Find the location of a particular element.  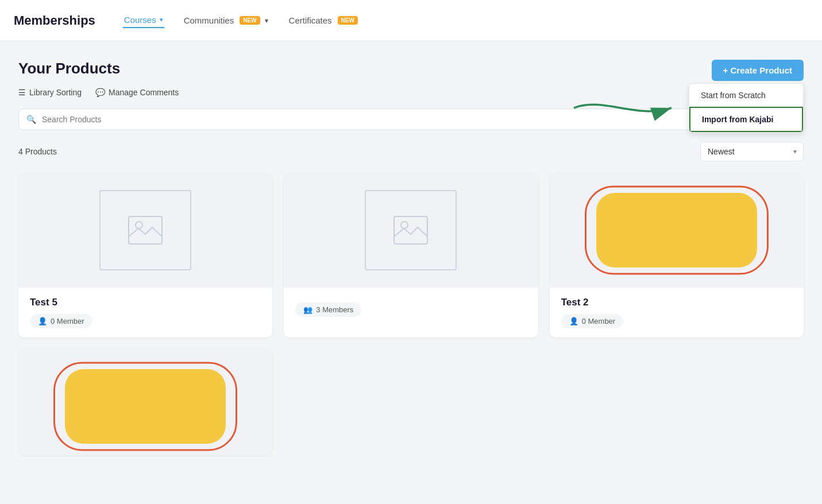

red-oval-outline-bottom is located at coordinates (145, 406).